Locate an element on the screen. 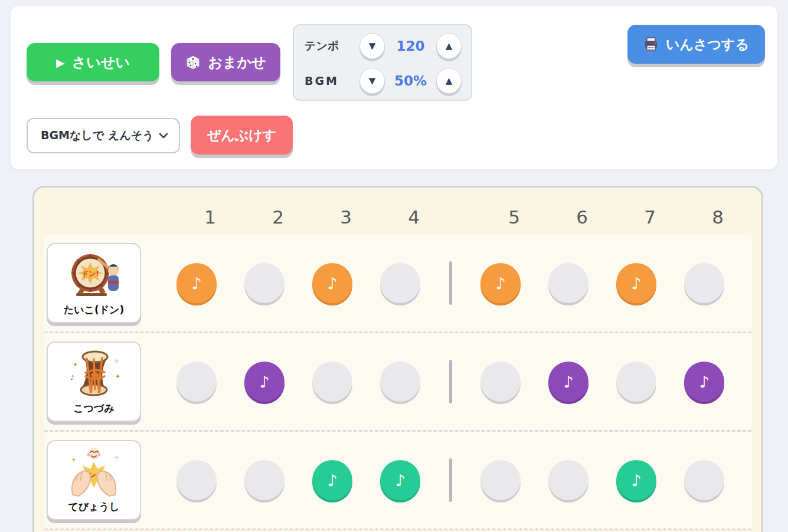 The height and width of the screenshot is (532, 788). kotsuzumi-drum-image: ✦ ♪ ✧ ✦ is located at coordinates (94, 373).